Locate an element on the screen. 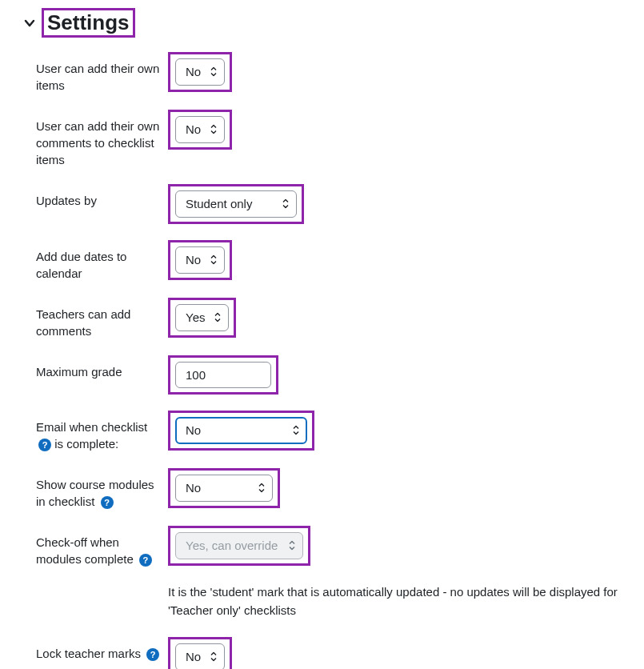  row-add-due-dates: Add due dates to calendar No is located at coordinates (336, 261).